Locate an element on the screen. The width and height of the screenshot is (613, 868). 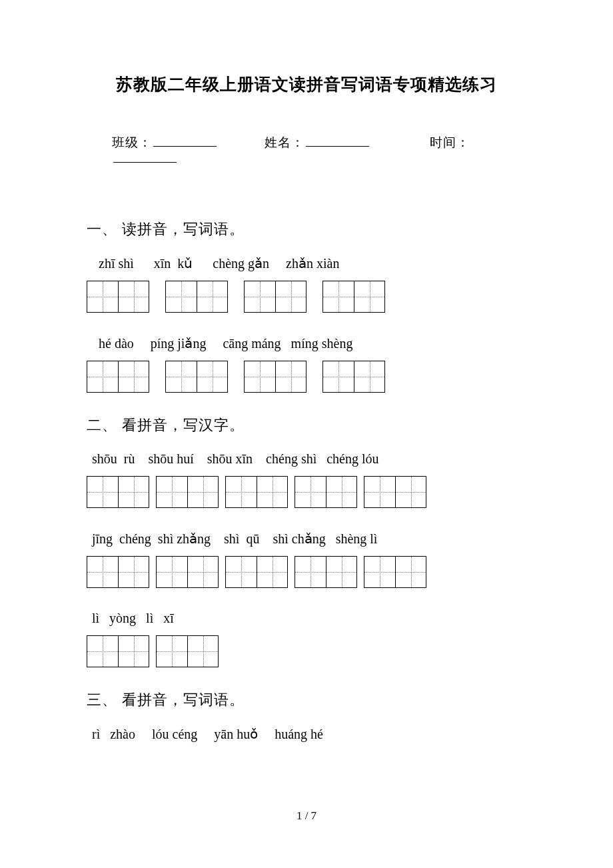
pinyin-row: lì yòng lì xī is located at coordinates (306, 619).